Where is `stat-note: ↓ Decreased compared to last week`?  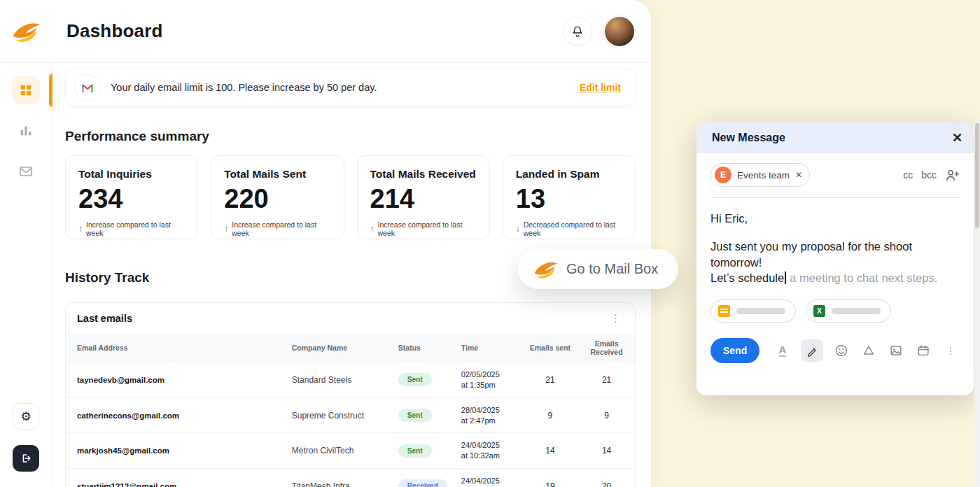
stat-note: ↓ Decreased compared to last week is located at coordinates (569, 229).